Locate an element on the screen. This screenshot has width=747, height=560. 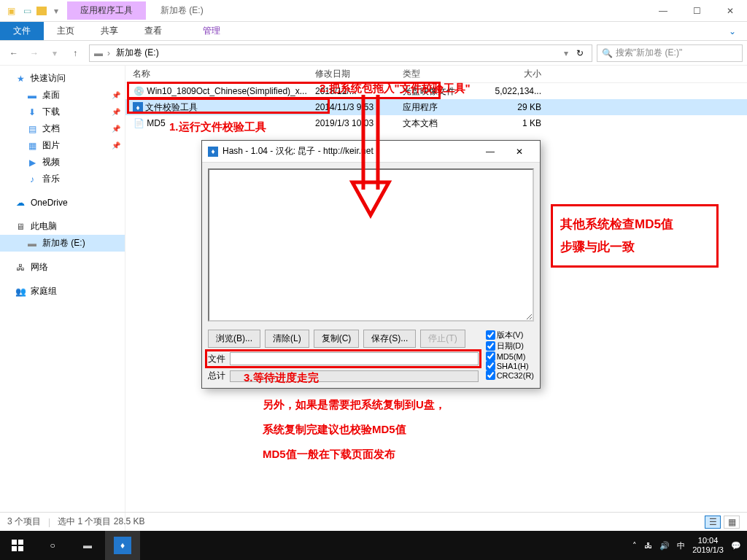
hash-options: 版本(V) 日期(D) MD5(M) SHA1(H) CRC32(R) is located at coordinates (510, 354).